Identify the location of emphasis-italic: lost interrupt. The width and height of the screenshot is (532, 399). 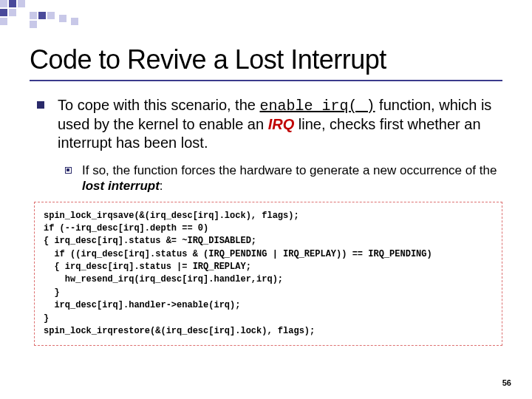
(121, 186).